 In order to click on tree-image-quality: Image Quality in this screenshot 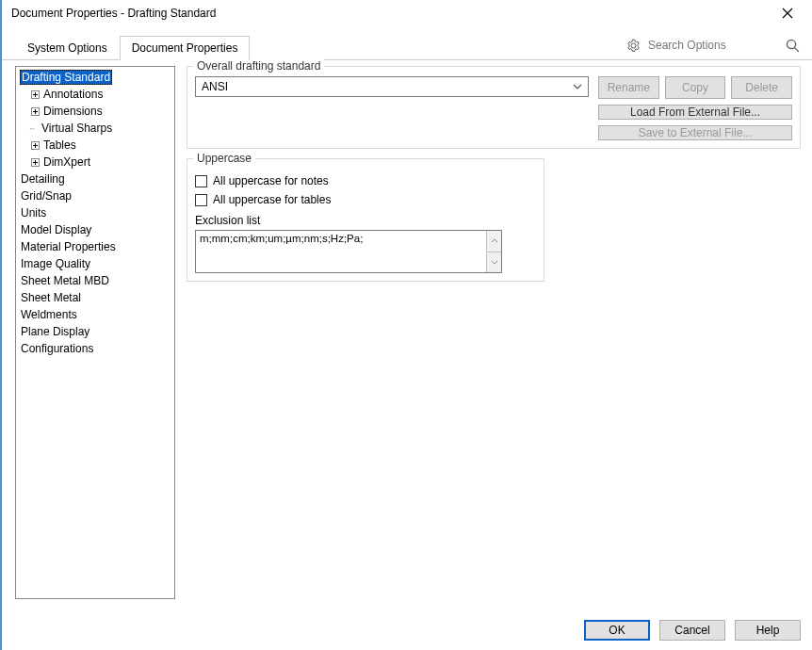, I will do `click(95, 264)`.